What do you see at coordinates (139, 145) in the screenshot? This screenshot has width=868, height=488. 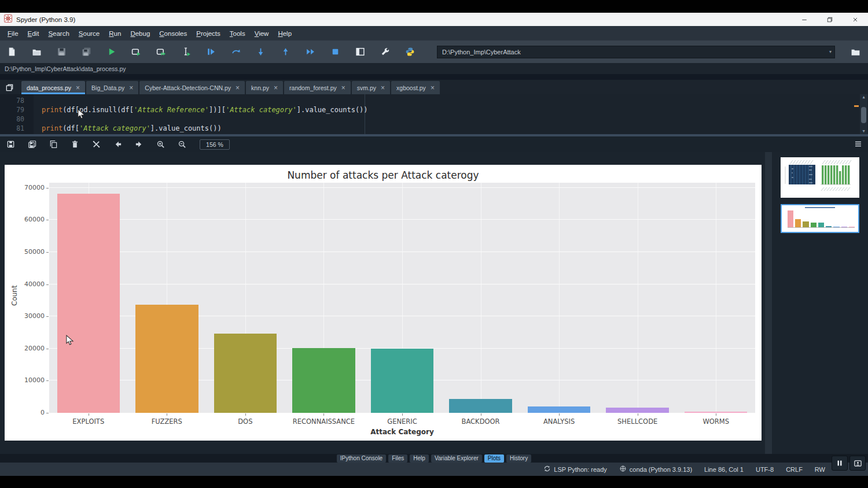 I see `next-plot-icon` at bounding box center [139, 145].